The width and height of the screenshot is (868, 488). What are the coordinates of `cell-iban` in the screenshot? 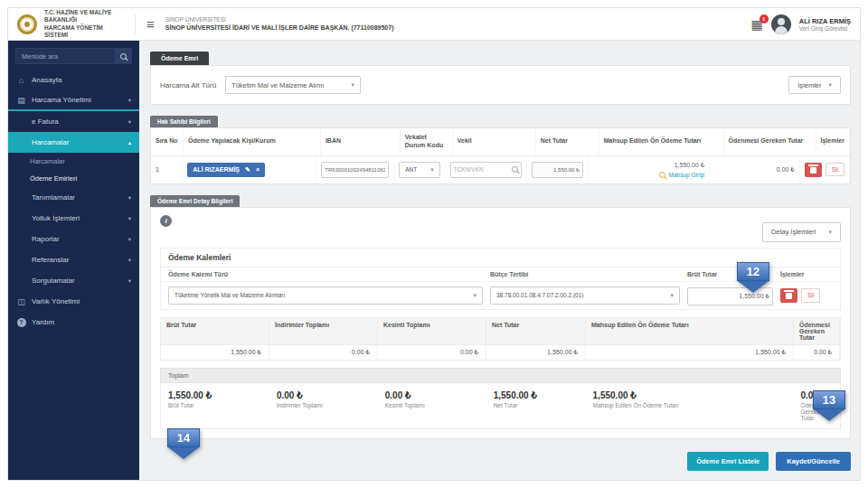 It's located at (355, 170).